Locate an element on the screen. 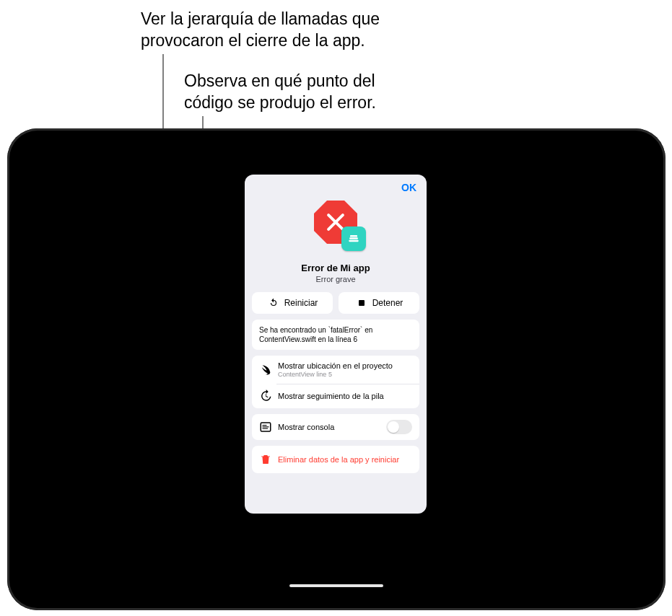 This screenshot has width=672, height=616. restart-label: Reiniciar is located at coordinates (302, 303).